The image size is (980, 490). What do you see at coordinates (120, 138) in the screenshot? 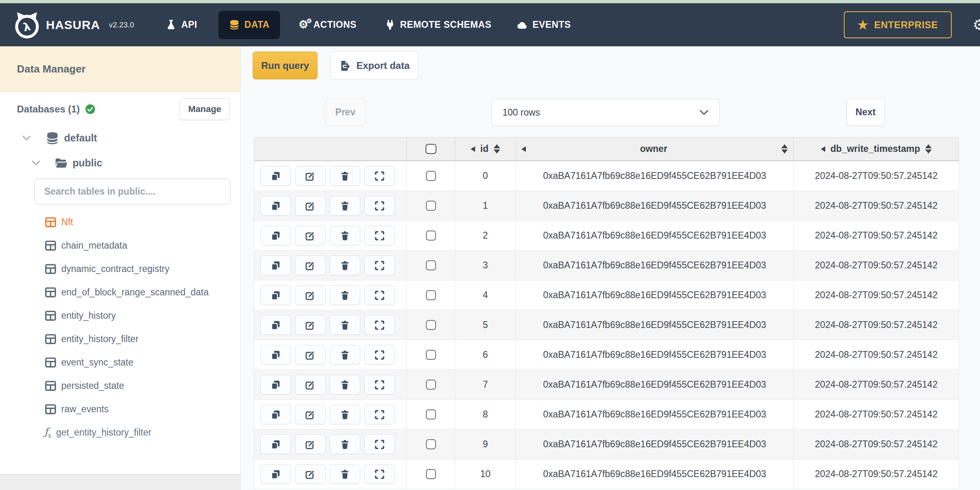
I see `tree-node-database-default: default` at bounding box center [120, 138].